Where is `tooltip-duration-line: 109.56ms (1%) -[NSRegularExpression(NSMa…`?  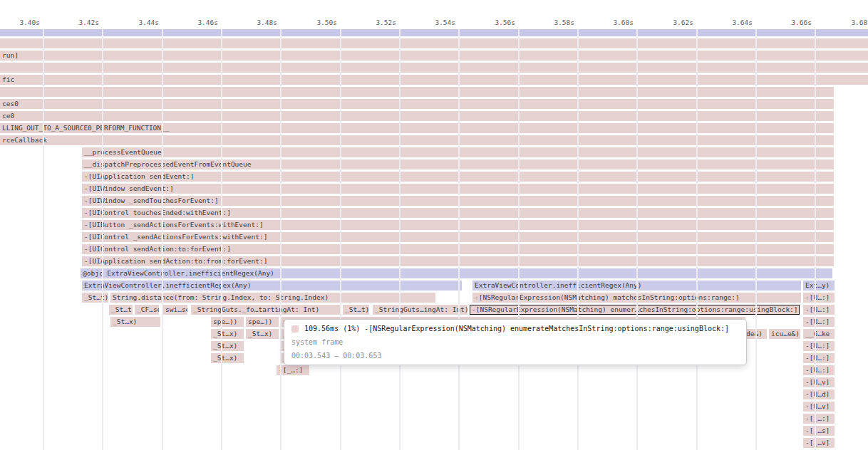
tooltip-duration-line: 109.56ms (1%) -[NSRegularExpression(NSMa… is located at coordinates (515, 329).